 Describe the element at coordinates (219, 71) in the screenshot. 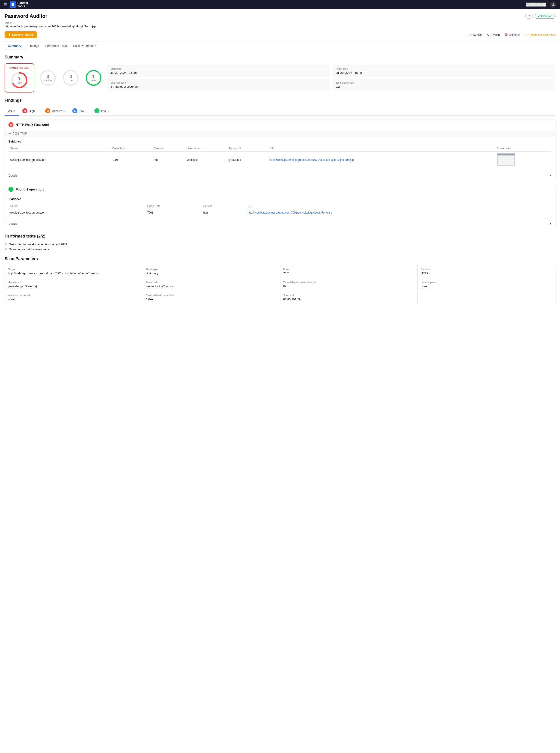

I see `info-cell-start-time: Start time Jul 29, 2024 - 15:38` at that location.